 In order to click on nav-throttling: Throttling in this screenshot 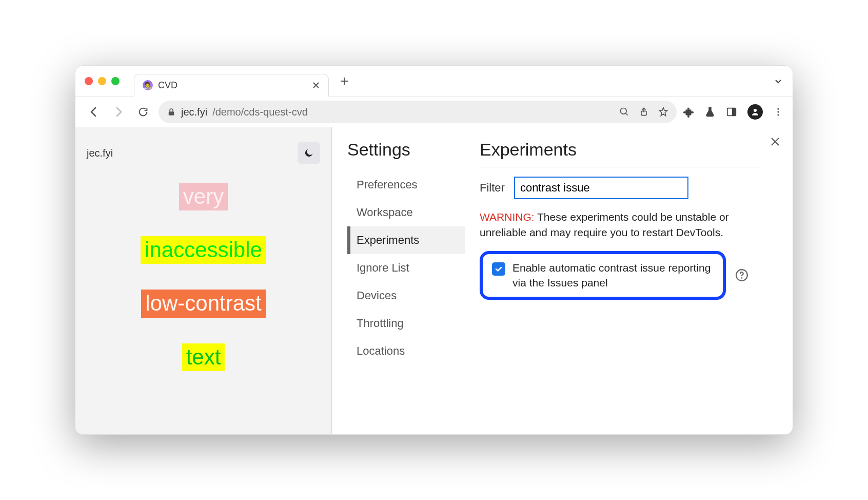, I will do `click(406, 323)`.